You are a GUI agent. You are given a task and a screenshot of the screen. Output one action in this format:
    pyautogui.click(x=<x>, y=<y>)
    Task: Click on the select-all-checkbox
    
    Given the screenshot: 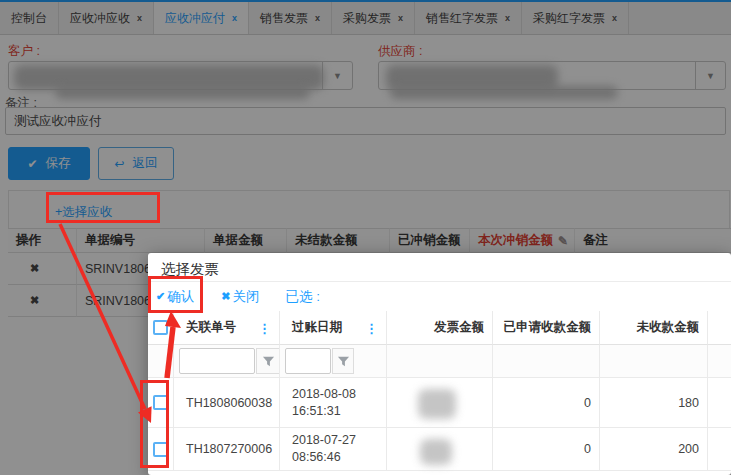 What is the action you would take?
    pyautogui.click(x=160, y=328)
    